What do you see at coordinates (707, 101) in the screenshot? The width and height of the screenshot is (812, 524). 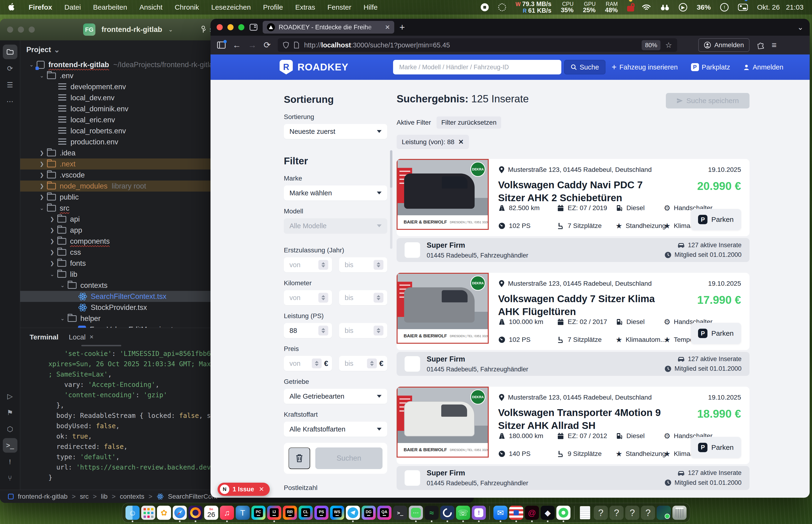 I see `save-search-button: Suche speichern` at bounding box center [707, 101].